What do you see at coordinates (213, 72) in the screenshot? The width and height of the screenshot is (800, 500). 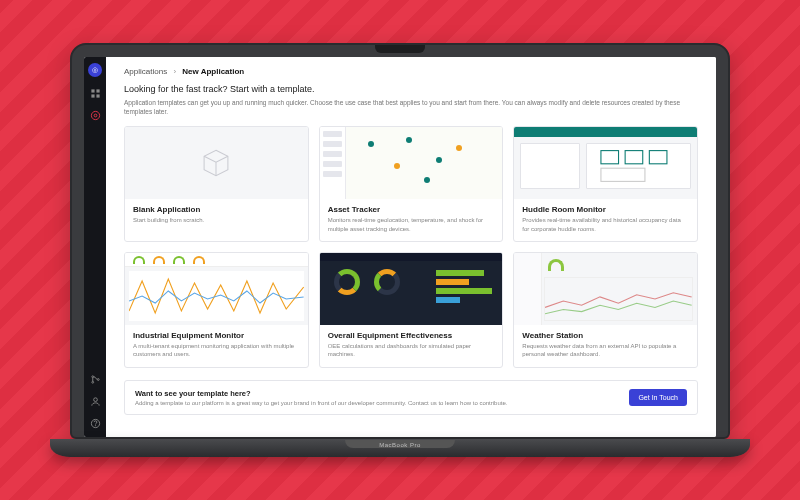 I see `breadcrumb-current: New Application` at bounding box center [213, 72].